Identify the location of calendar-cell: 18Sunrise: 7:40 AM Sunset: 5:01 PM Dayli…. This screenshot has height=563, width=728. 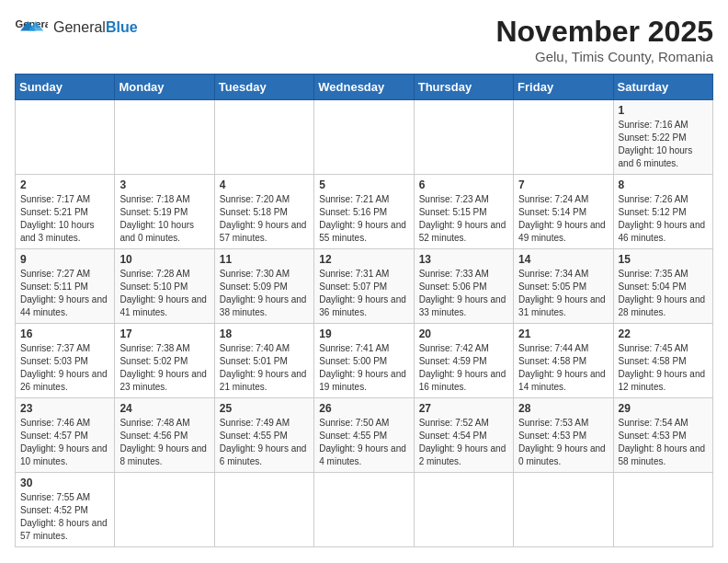
(264, 361).